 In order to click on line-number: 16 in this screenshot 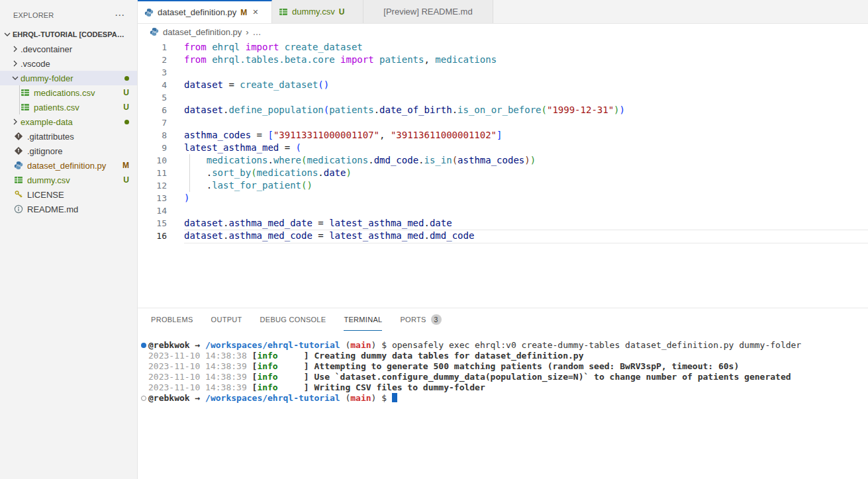, I will do `click(152, 236)`.